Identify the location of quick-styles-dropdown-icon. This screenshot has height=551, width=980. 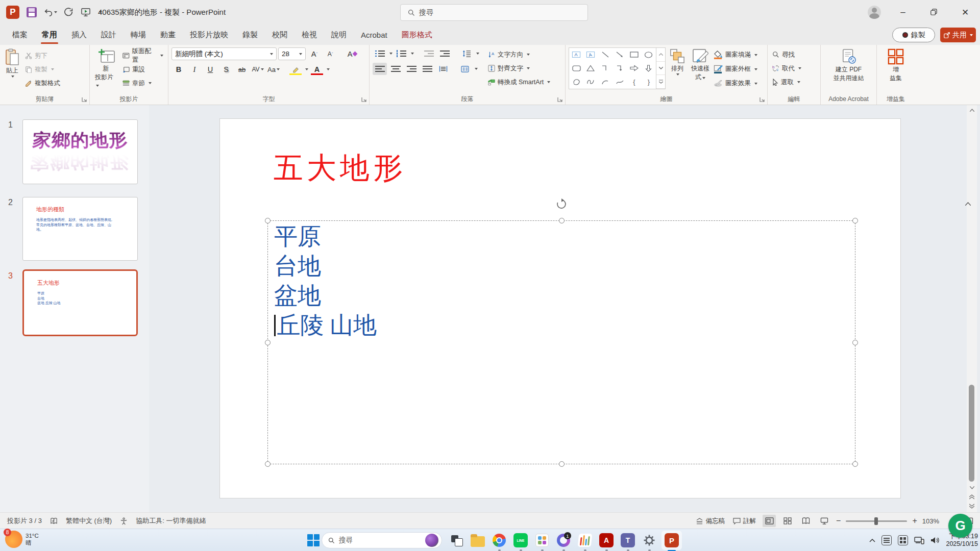
(704, 78).